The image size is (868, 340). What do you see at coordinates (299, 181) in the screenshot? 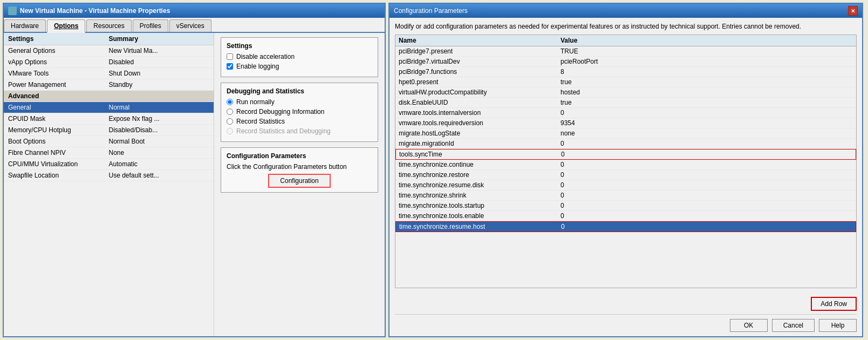
I see `configuration-button: Configuration` at bounding box center [299, 181].